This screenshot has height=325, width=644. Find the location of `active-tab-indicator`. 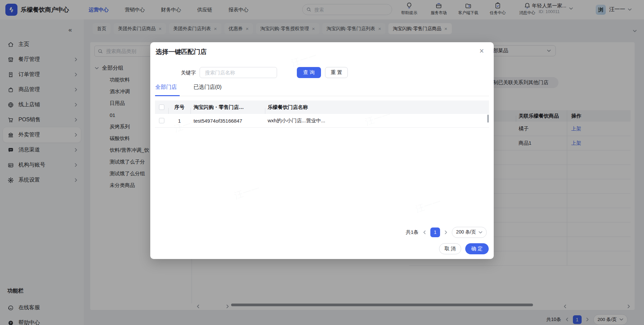

active-tab-indicator is located at coordinates (167, 96).